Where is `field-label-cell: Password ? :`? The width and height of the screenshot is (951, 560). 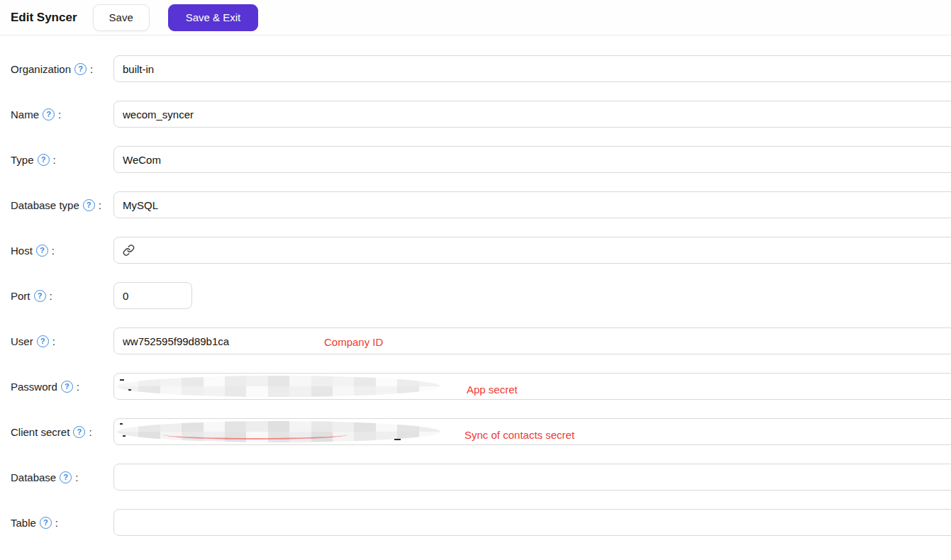
field-label-cell: Password ? : is located at coordinates (62, 387).